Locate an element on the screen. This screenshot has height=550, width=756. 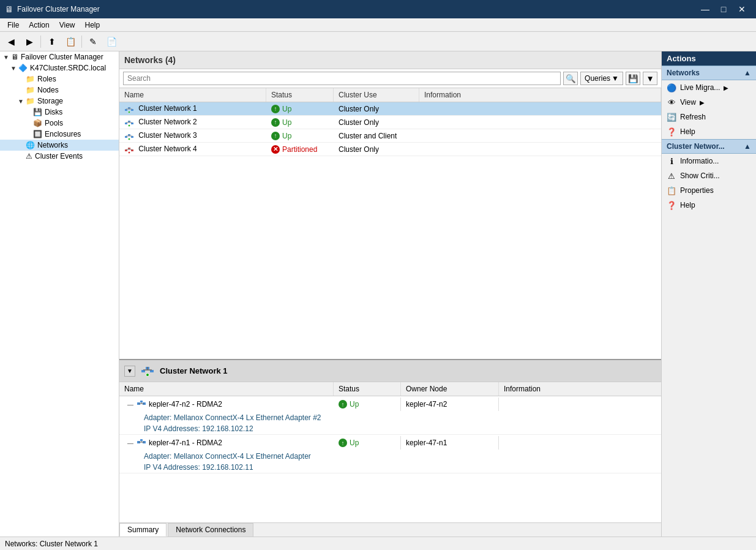
copy-button: 📋 is located at coordinates (70, 42).